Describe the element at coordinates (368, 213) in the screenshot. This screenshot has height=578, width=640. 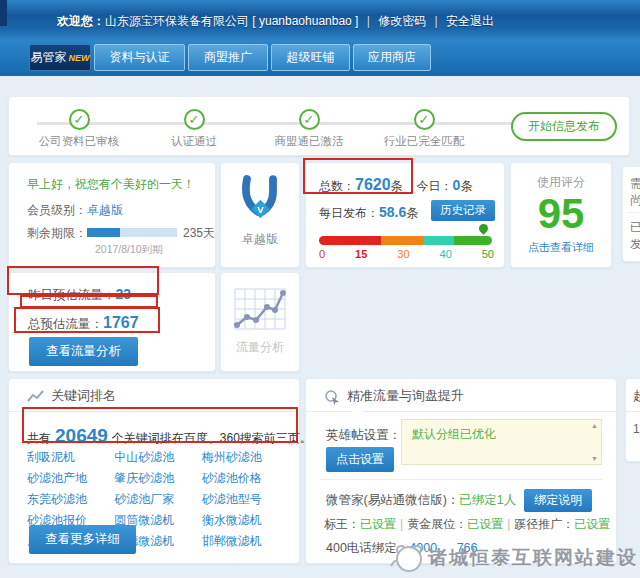
I see `daily-publish-row: 每日发布：58.6条` at that location.